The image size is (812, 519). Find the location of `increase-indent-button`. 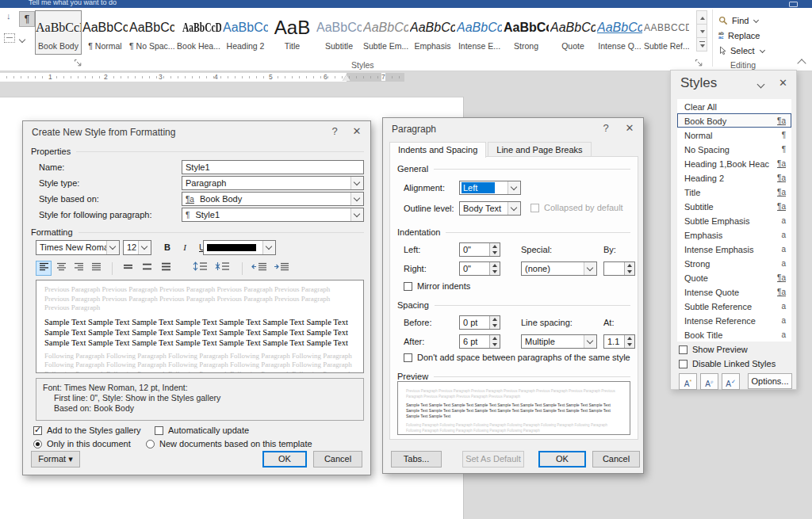

increase-indent-button is located at coordinates (282, 268).